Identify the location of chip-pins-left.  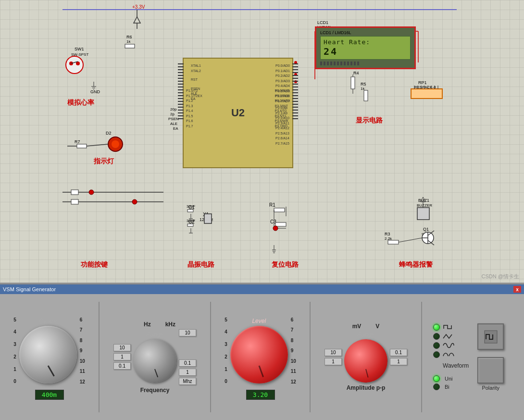
(181, 91).